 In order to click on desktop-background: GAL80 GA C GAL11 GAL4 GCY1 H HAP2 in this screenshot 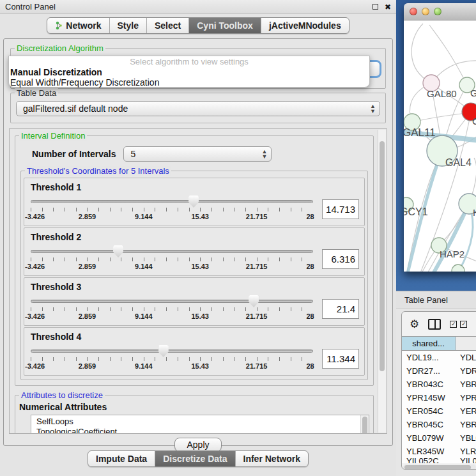, I will do `click(436, 146)`.